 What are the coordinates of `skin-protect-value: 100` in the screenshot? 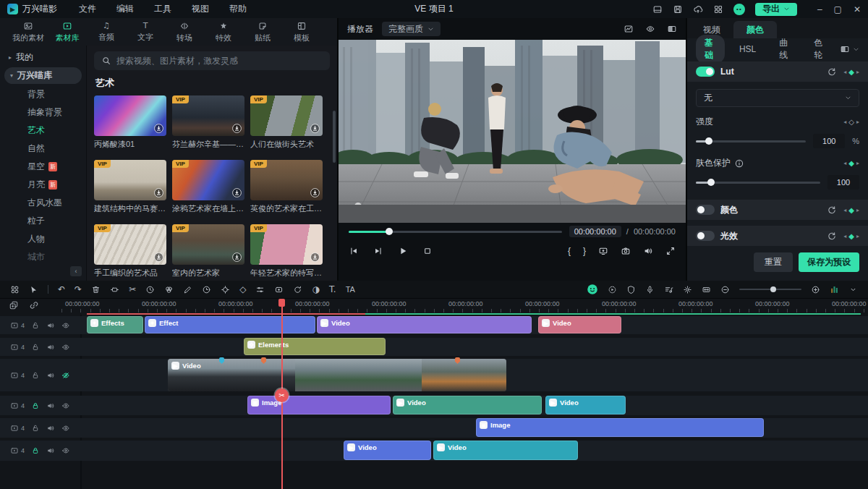 It's located at (843, 182).